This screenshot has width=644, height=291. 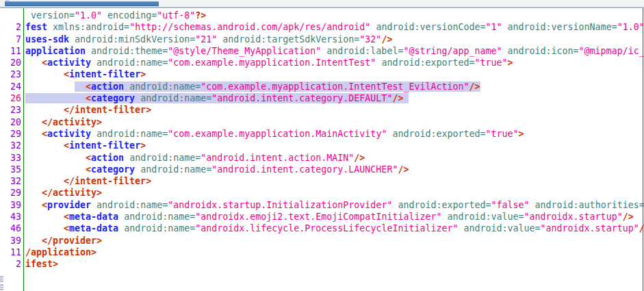 What do you see at coordinates (322, 229) in the screenshot?
I see `code-line: 46 <meta-data android:name="androidx.lif…` at bounding box center [322, 229].